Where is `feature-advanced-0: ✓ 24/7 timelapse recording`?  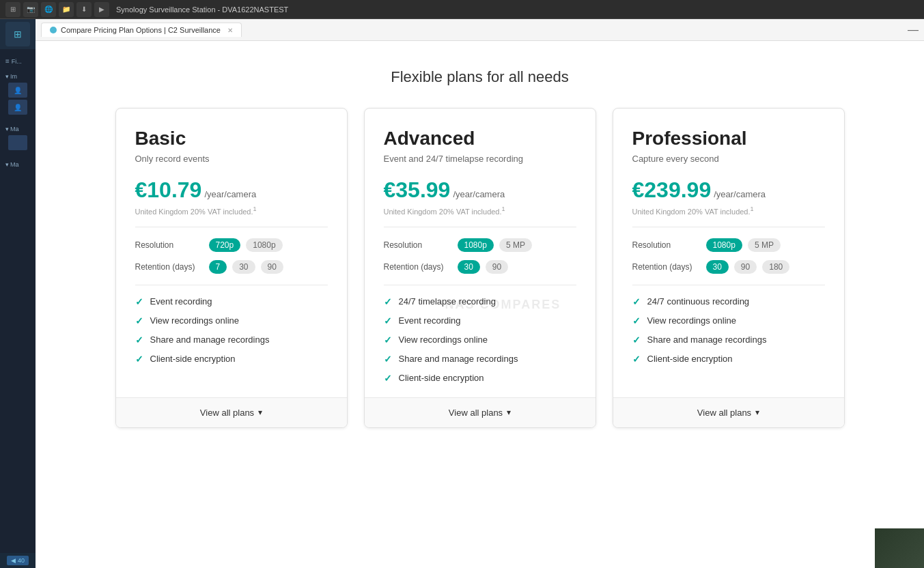 feature-advanced-0: ✓ 24/7 timelapse recording is located at coordinates (480, 302).